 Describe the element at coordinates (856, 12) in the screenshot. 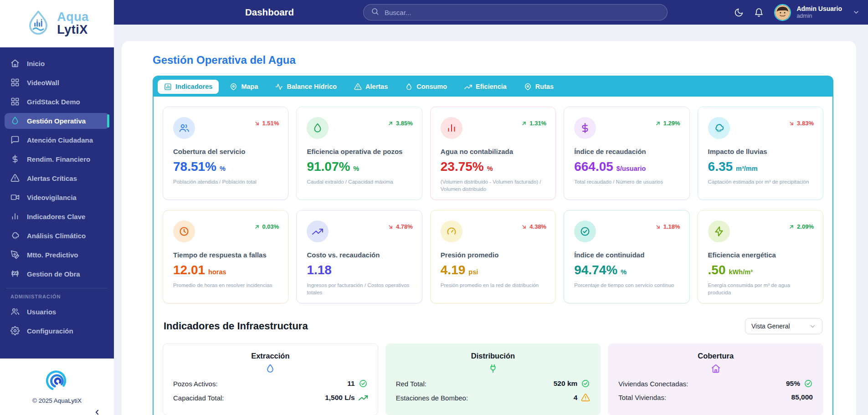

I see `user-menu-chevron-down-icon` at that location.